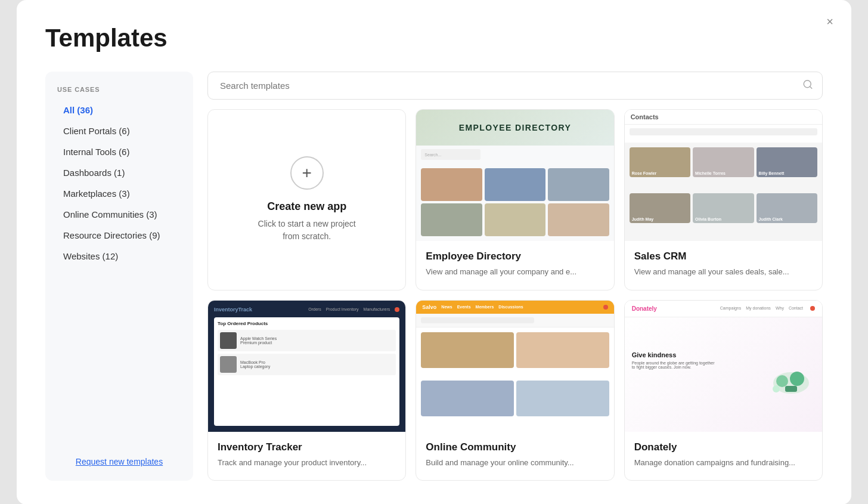 The height and width of the screenshot is (504, 868). Describe the element at coordinates (119, 276) in the screenshot. I see `sidebar: USE CASES All (36) Client Portals (6) In…` at that location.